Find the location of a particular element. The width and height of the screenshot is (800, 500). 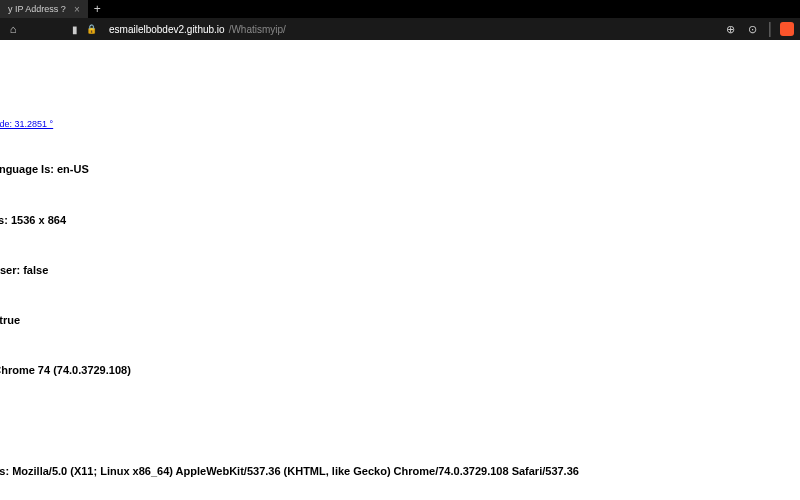

target-icon: ⊕ is located at coordinates (731, 30).